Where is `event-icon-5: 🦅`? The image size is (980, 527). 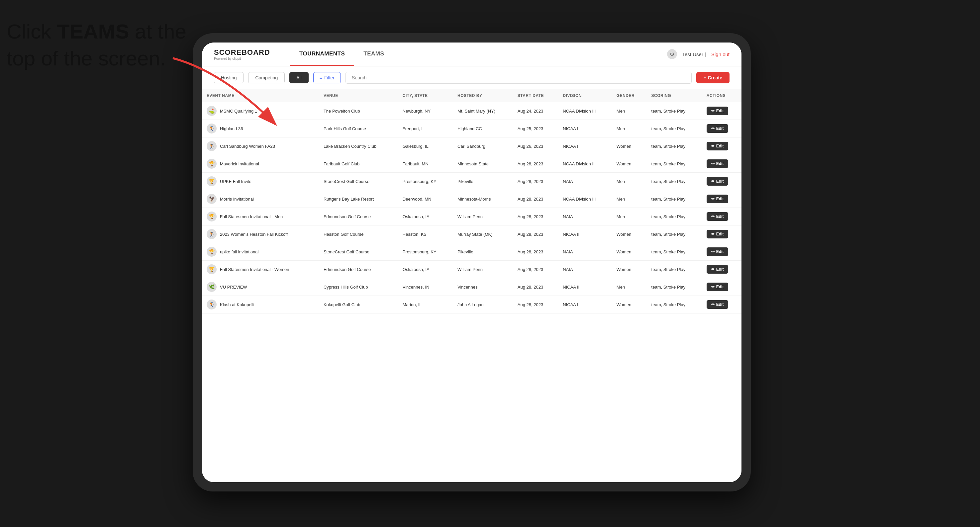 event-icon-5: 🦅 is located at coordinates (212, 199).